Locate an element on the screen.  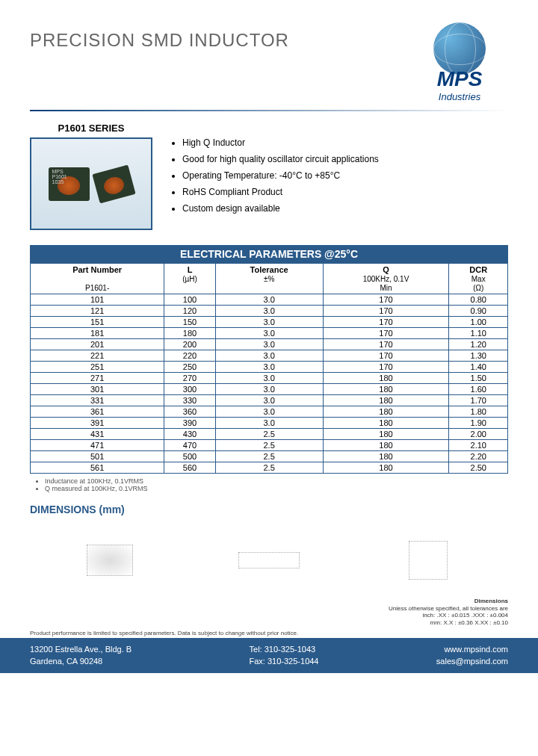
col-part-number: Part Number P1601- is located at coordinates (97, 279).